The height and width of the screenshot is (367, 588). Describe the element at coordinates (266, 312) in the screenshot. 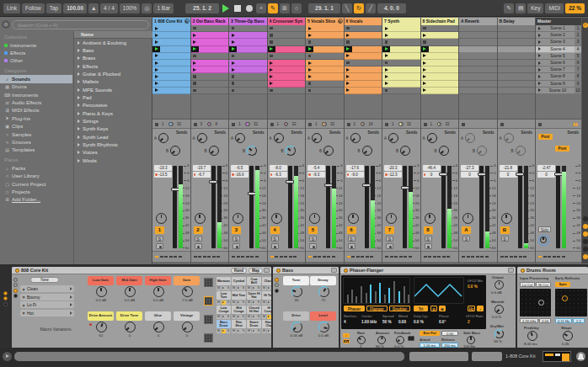

I see `drum-pad-hi-conga: Hi CongaMS` at that location.